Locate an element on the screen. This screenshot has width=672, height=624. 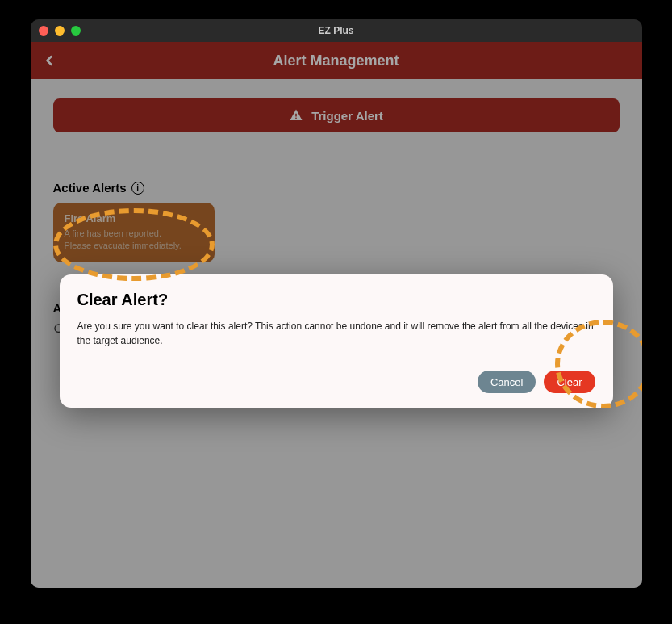
titlebar: EZ Plus is located at coordinates (336, 31).